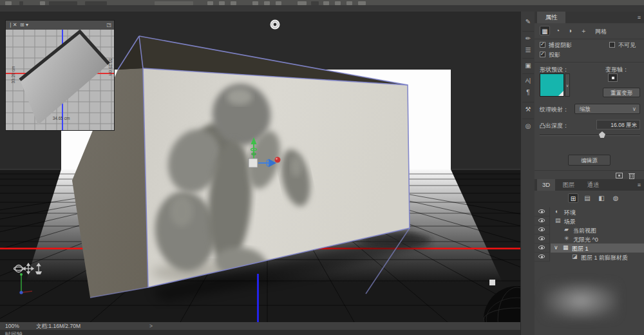 The width and height of the screenshot is (644, 335). I want to click on timeline-bar: 时间轴, so click(260, 332).